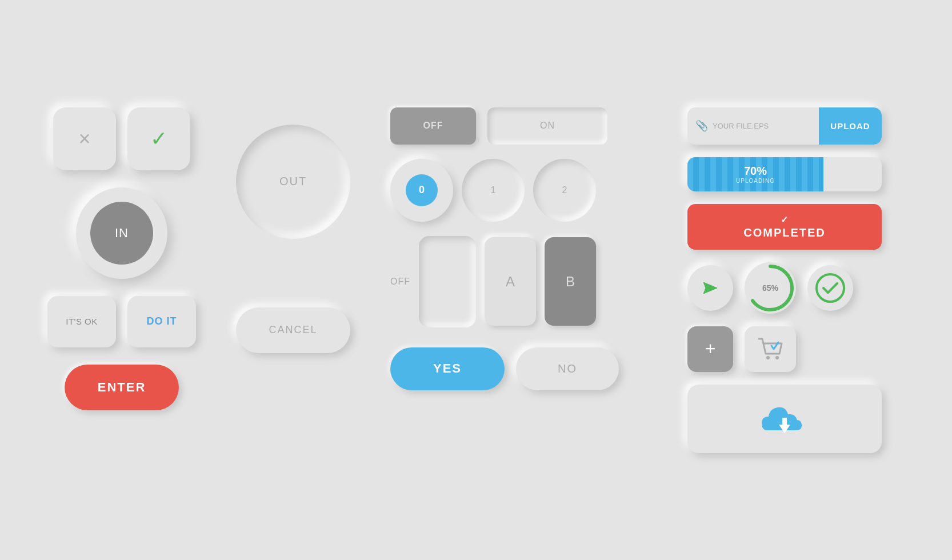  I want to click on check-circle-button, so click(830, 288).